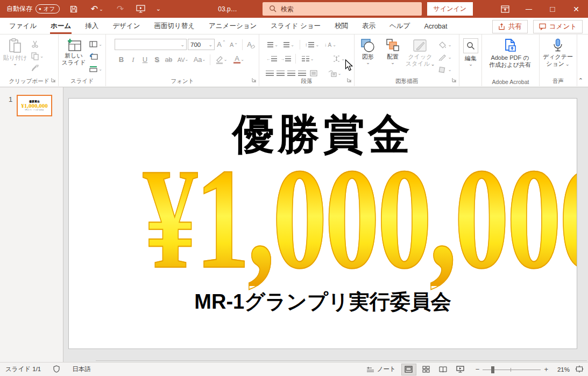 The height and width of the screenshot is (376, 588). I want to click on italic-button: I, so click(133, 59).